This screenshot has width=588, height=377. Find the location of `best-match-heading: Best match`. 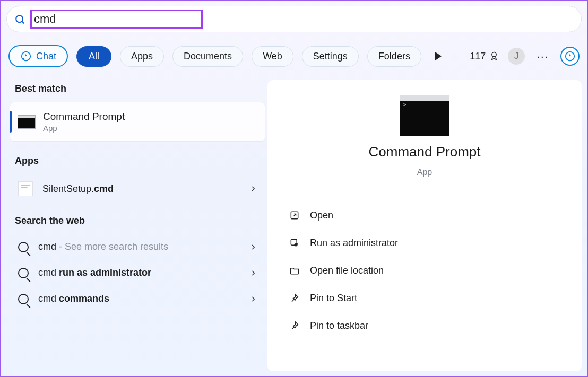

best-match-heading: Best match is located at coordinates (137, 89).